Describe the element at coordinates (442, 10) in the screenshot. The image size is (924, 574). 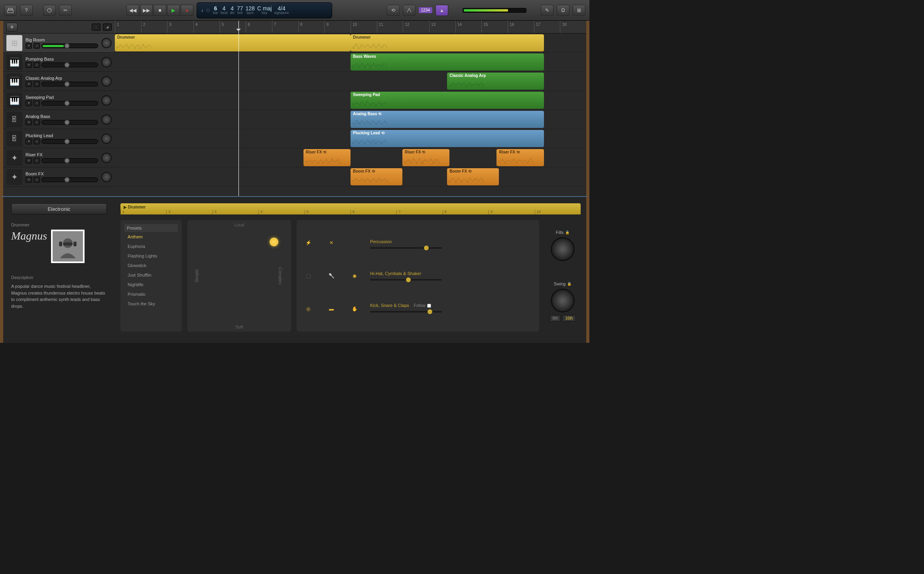
I see `metronome-button: ▲` at that location.